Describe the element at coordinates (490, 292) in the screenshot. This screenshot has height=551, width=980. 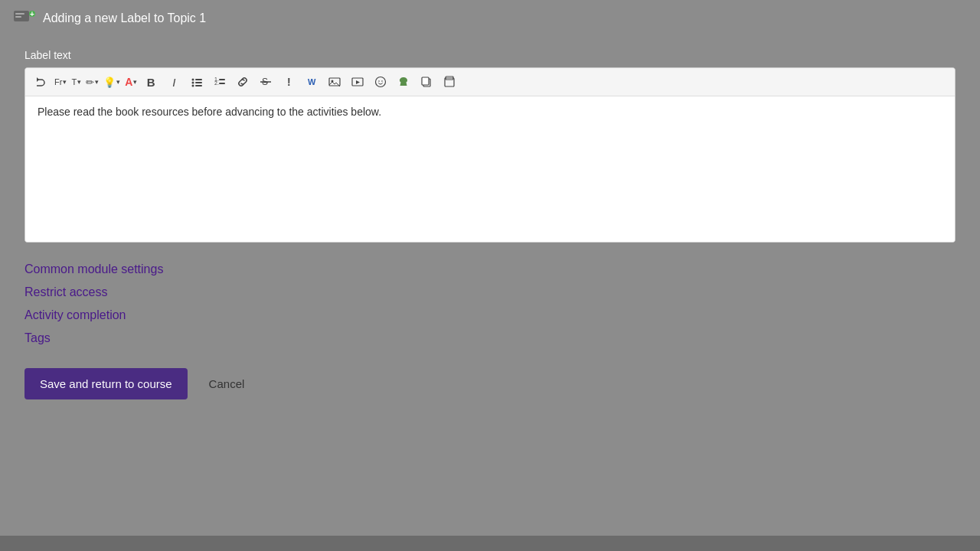
I see `section-restrict-access: Restrict access` at that location.